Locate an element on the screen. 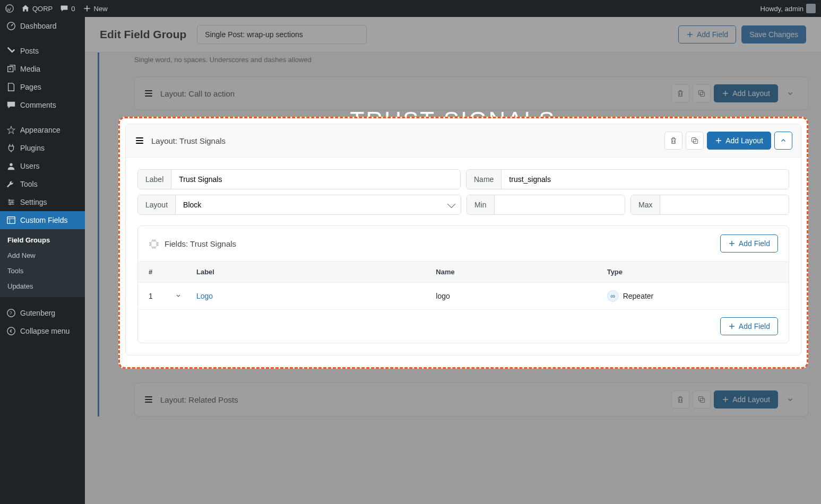 Image resolution: width=821 pixels, height=504 pixels. min-field-label: Min is located at coordinates (481, 205).